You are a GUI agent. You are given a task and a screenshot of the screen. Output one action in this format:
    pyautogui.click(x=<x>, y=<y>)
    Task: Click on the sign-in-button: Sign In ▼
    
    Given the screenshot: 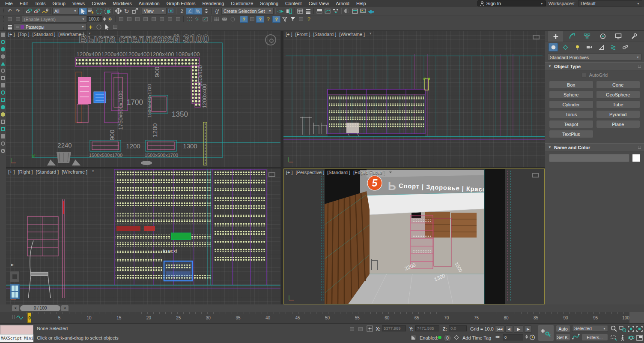 What is the action you would take?
    pyautogui.click(x=512, y=3)
    